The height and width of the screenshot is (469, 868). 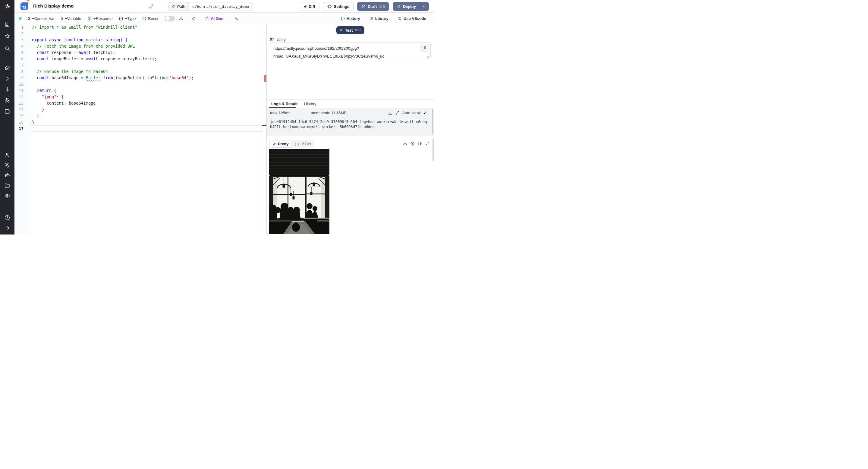 I want to click on reset-icon, so click(x=144, y=19).